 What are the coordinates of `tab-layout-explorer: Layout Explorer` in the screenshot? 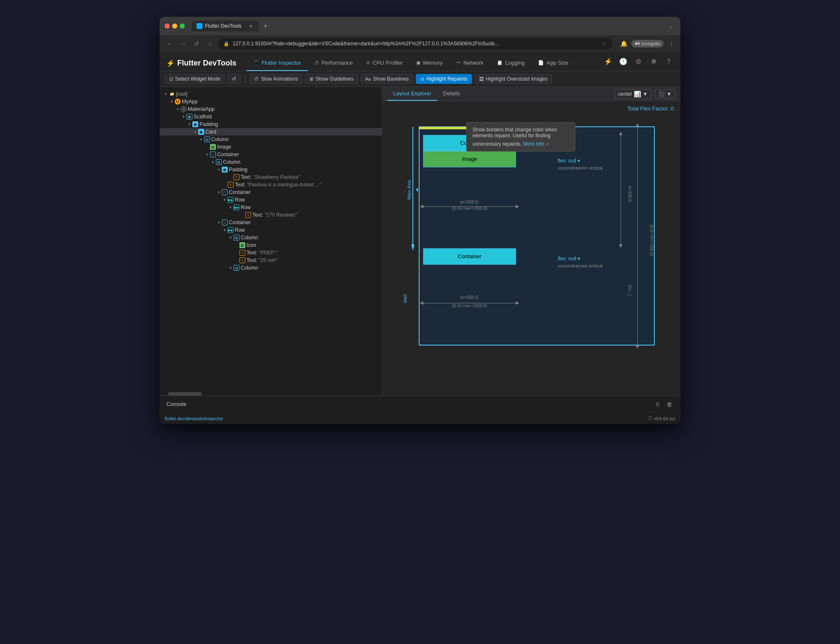 It's located at (412, 94).